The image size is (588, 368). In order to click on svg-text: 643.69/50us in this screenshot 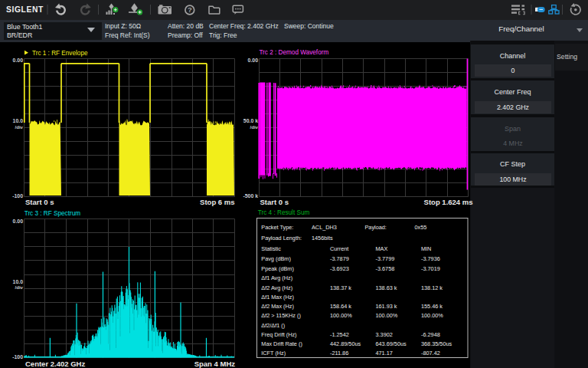, I will do `click(392, 343)`.